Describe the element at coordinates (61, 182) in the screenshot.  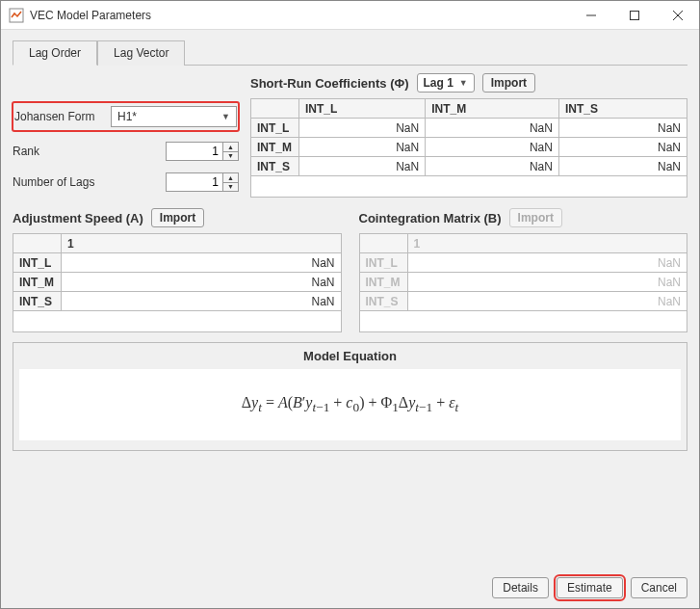
I see `numlags-label: Number of Lags` at that location.